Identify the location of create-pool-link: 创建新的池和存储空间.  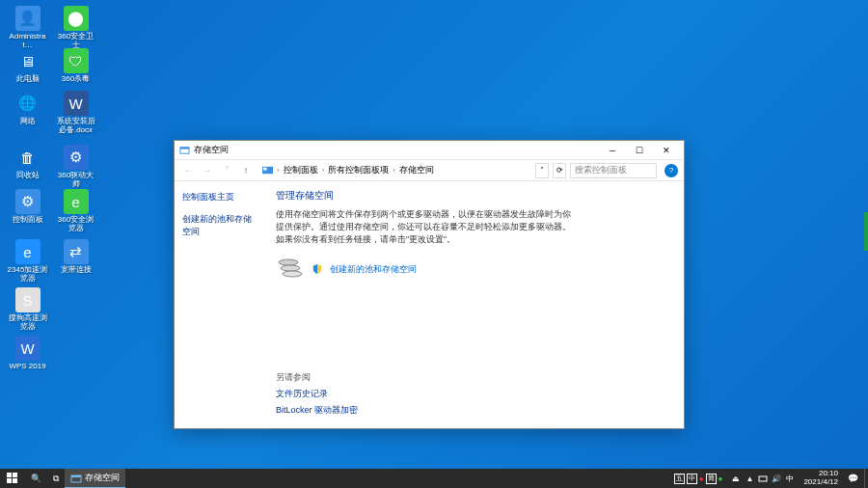
(373, 270).